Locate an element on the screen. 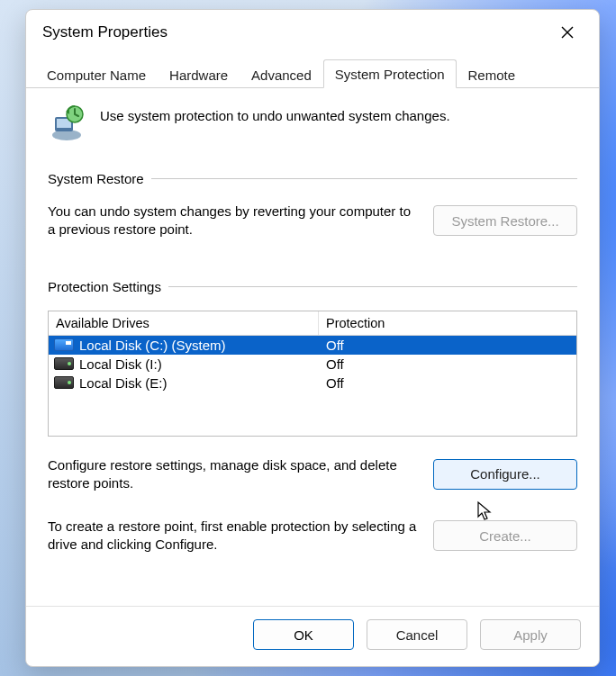 The width and height of the screenshot is (616, 676). drive-row: Local Disk (E:) Off is located at coordinates (313, 383).